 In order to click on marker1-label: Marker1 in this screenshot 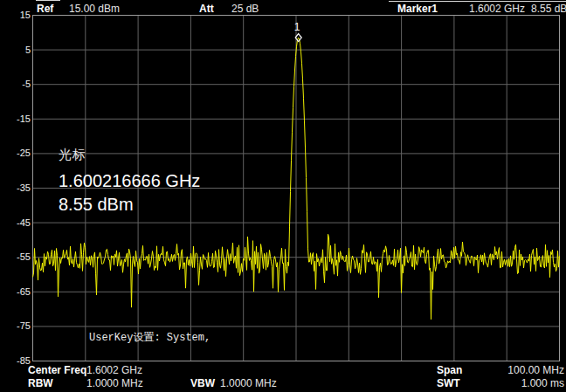, I will do `click(418, 9)`.